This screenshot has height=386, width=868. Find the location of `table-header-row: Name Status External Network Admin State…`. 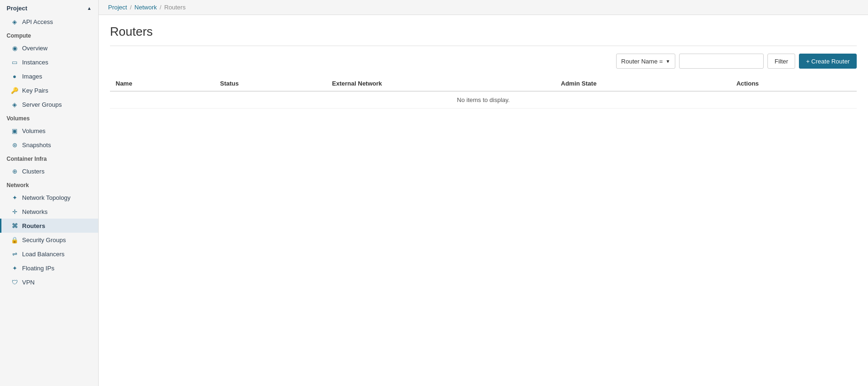

table-header-row: Name Status External Network Admin State… is located at coordinates (483, 84).